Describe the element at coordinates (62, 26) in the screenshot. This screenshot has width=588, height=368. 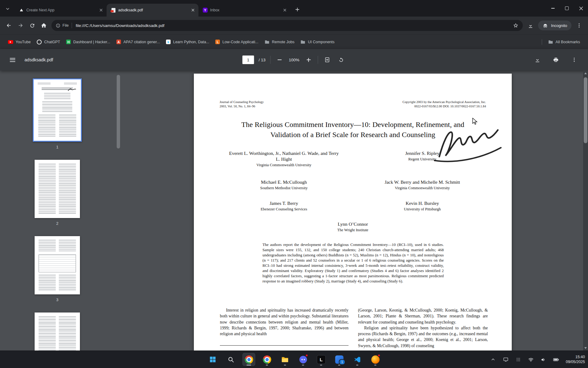
I see `site-info-chip: File` at that location.